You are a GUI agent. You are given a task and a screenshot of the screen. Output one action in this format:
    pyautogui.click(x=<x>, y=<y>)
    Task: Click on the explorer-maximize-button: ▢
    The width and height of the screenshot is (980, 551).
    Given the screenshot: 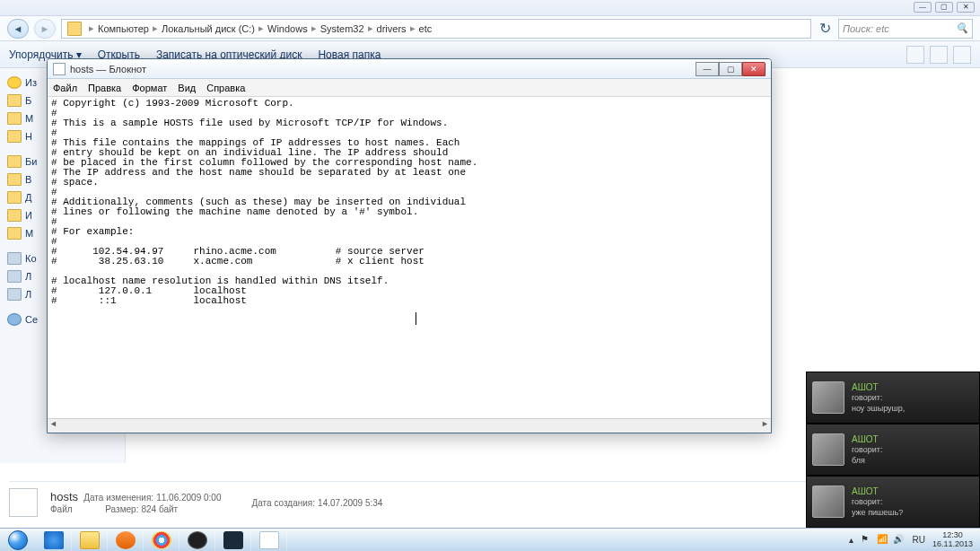 What is the action you would take?
    pyautogui.click(x=944, y=7)
    